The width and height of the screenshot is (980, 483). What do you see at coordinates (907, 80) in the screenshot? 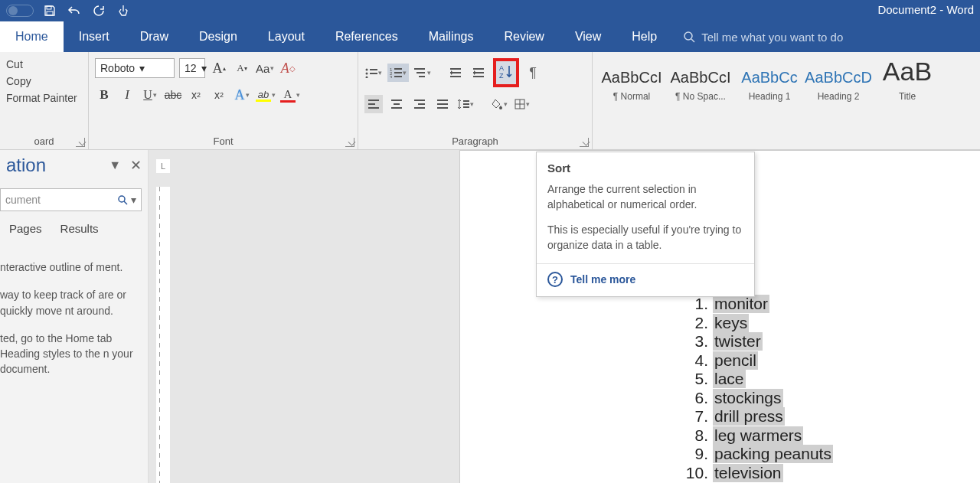
I see `style-title: AaBTitle` at bounding box center [907, 80].